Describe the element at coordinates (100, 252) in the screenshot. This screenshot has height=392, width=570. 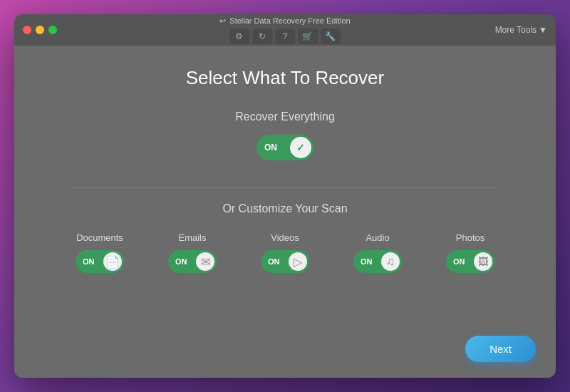
I see `file-type-documents: Documents ON 📄` at that location.